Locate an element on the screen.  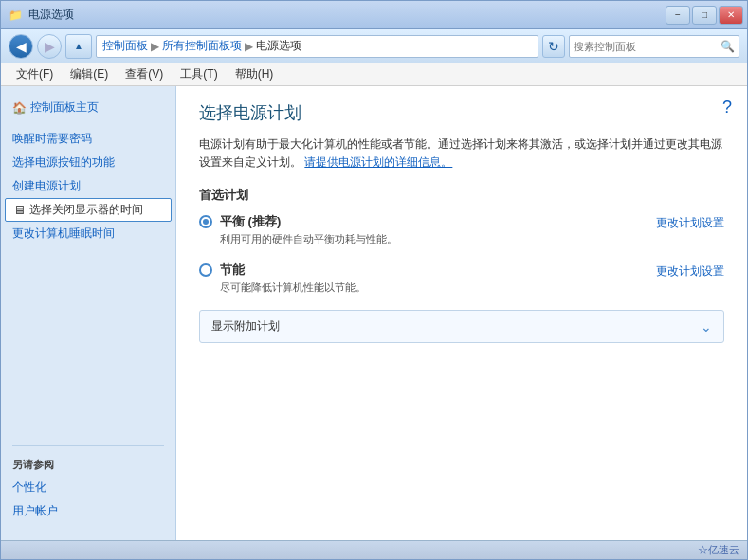
content-desc-link: 请提供电源计划的详细信息。 is located at coordinates (378, 162).